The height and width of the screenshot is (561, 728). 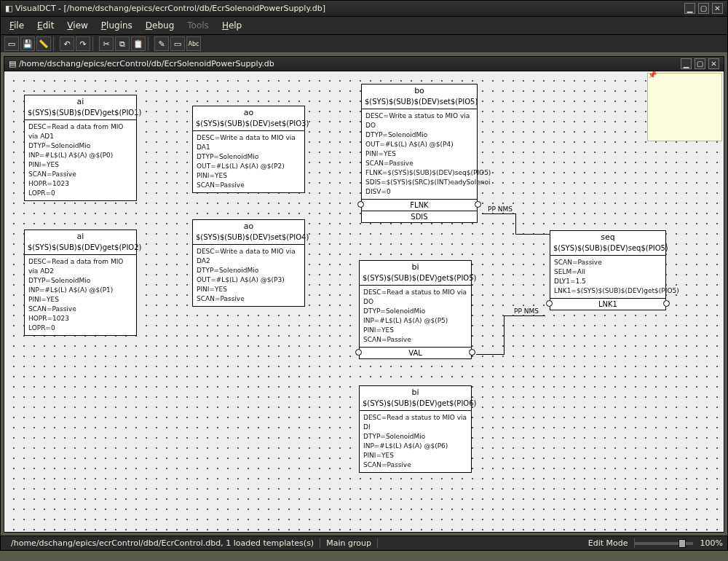 I want to click on ruler-icon: 📏, so click(x=44, y=44).